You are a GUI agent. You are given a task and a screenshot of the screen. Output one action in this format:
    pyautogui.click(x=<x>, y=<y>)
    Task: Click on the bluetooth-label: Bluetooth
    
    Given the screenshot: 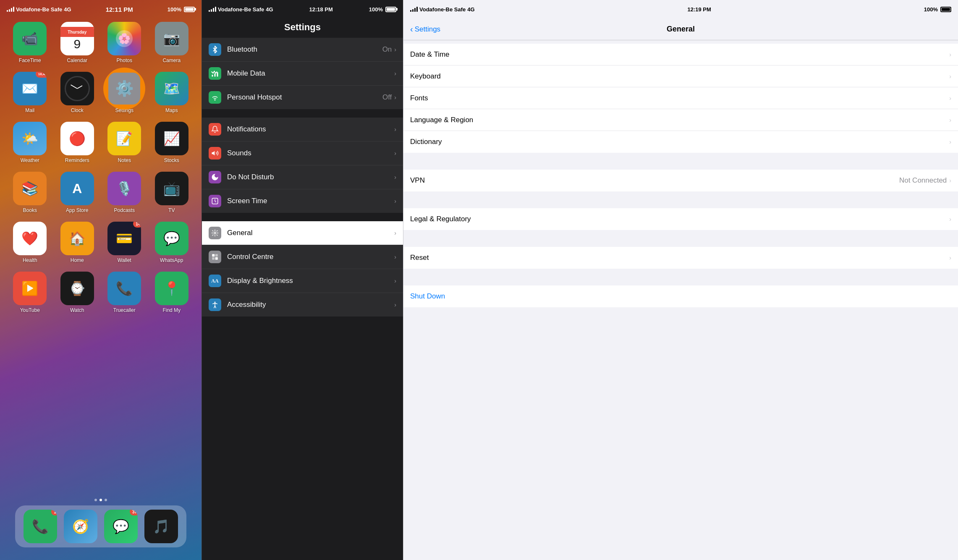 What is the action you would take?
    pyautogui.click(x=305, y=50)
    